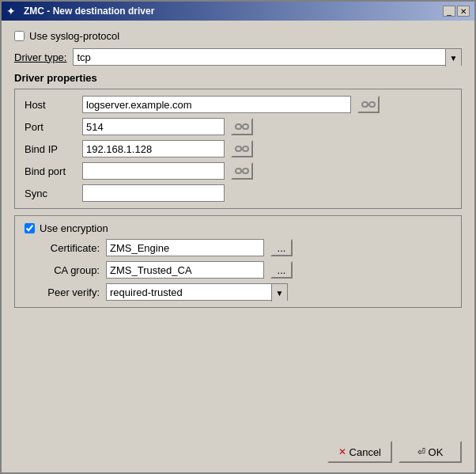 This screenshot has height=474, width=476. I want to click on sync-row: Sync, so click(238, 193).